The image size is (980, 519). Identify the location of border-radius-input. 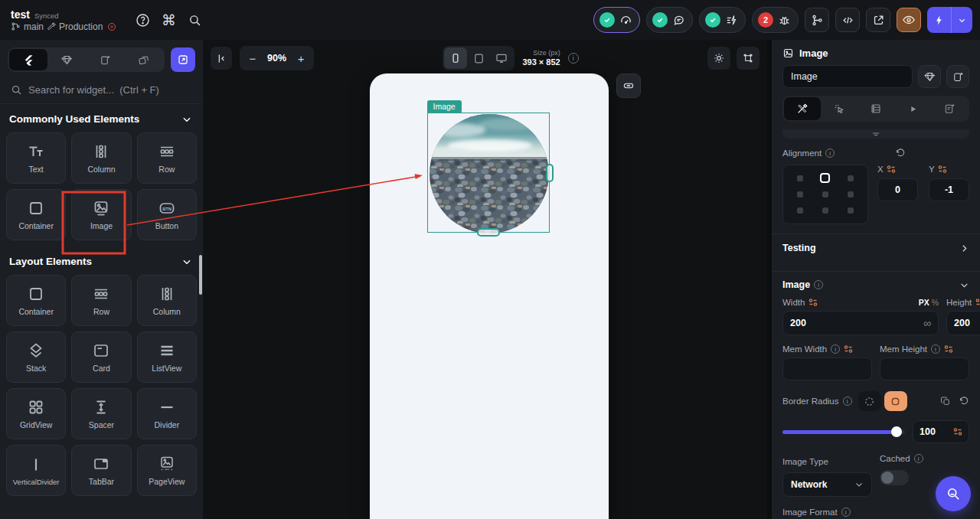
(934, 432).